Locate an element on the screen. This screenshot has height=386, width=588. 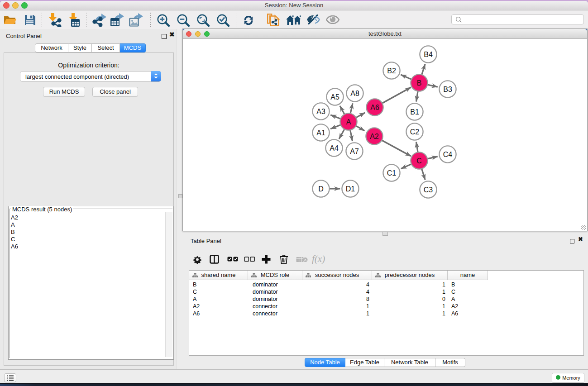
svg-text: C3 is located at coordinates (428, 190).